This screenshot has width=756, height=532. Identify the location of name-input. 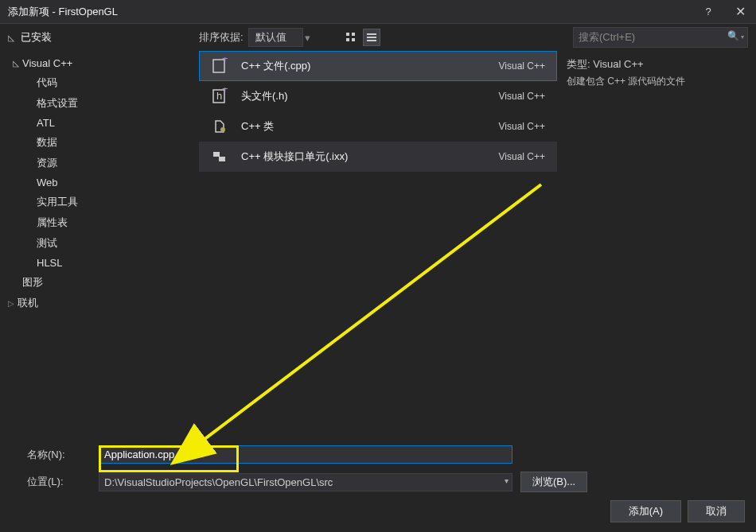
(306, 455).